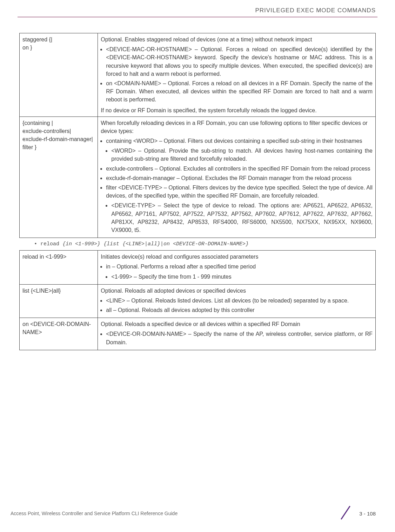  Describe the element at coordinates (237, 75) in the screenshot. I see `desc-cell: Optional. Enables staggered reload of de…` at that location.